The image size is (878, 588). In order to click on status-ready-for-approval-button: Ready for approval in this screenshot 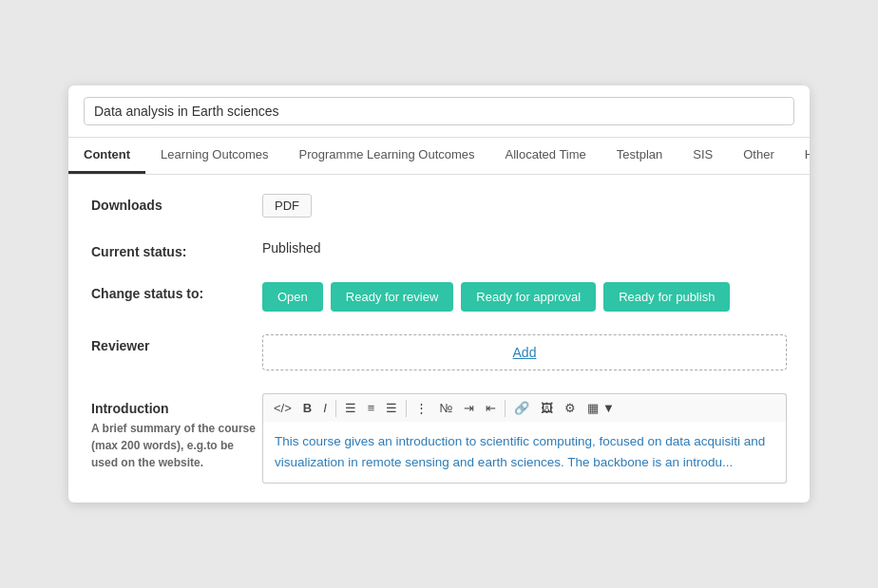, I will do `click(528, 296)`.